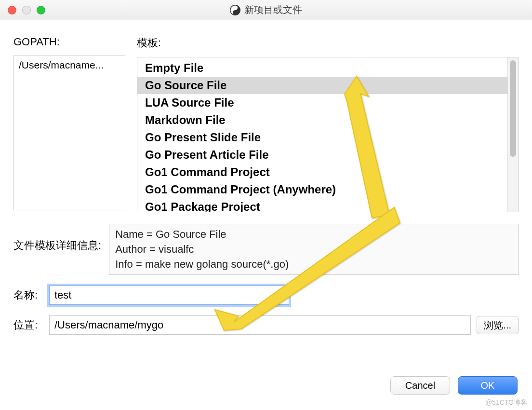 The image size is (532, 410). Describe the element at coordinates (27, 10) in the screenshot. I see `minimize-window-button` at that location.